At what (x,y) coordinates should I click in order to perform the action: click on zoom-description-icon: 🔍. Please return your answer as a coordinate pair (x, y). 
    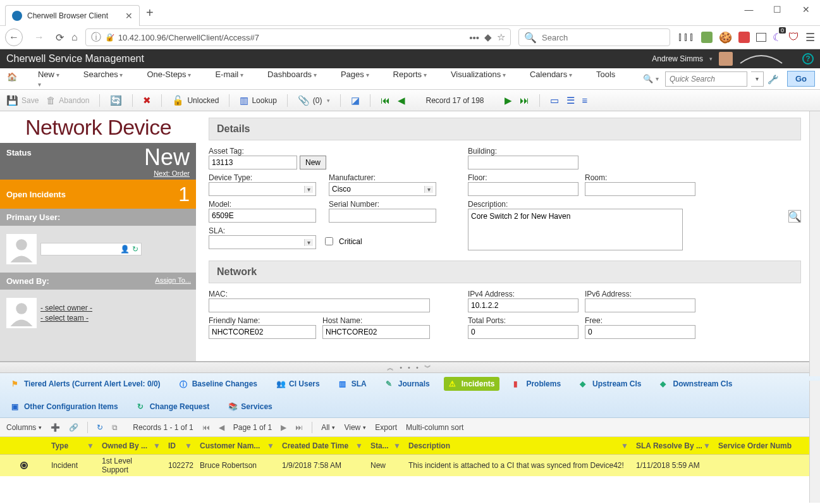
    Looking at the image, I should click on (795, 216).